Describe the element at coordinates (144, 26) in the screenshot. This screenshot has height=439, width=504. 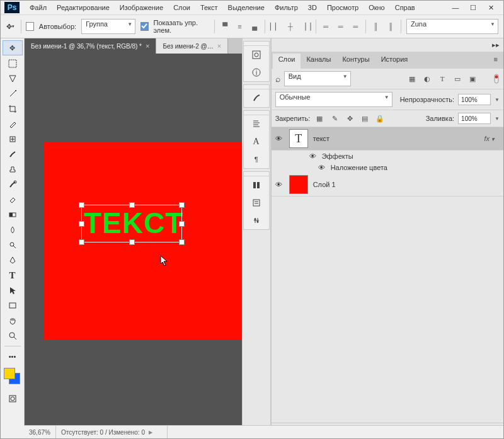
I see `show-controls-checkbox` at that location.